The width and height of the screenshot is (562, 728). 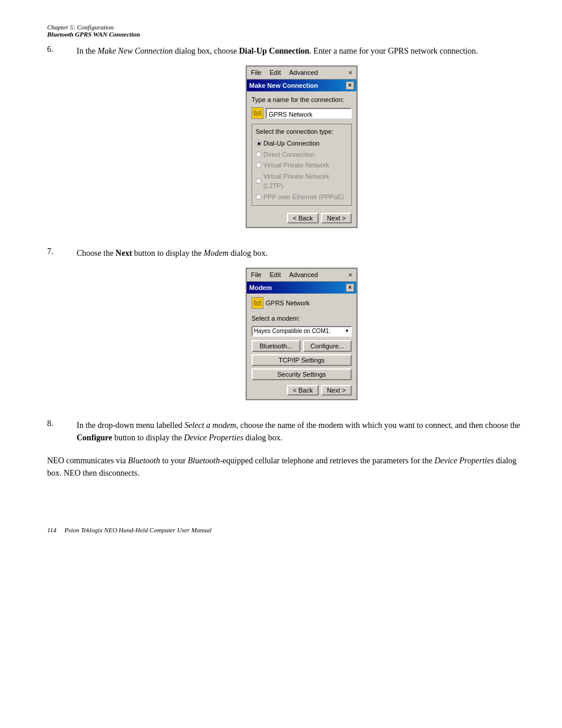 What do you see at coordinates (287, 31) in the screenshot?
I see `chapter-header: Chapter 5: Configuration Bluetooth GPRS …` at bounding box center [287, 31].